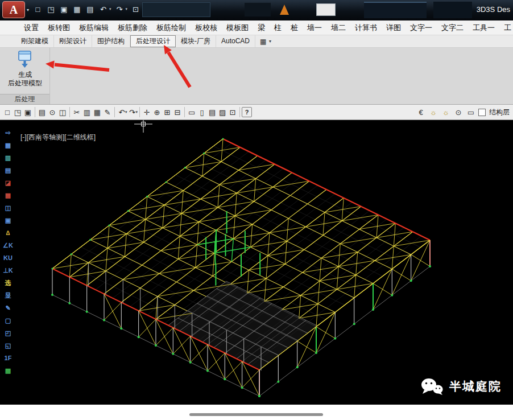 Image resolution: width=513 pixels, height=420 pixels. I want to click on edit-icon: ✎, so click(8, 308).